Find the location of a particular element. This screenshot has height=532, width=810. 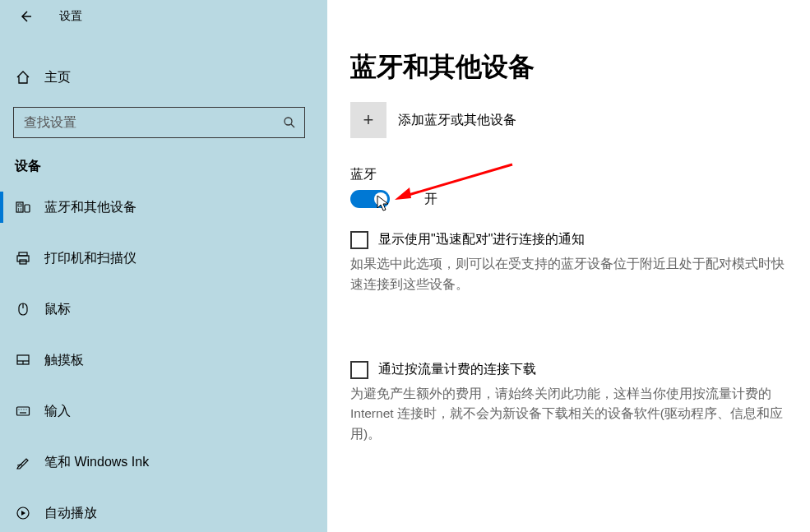

home-icon is located at coordinates (23, 77).